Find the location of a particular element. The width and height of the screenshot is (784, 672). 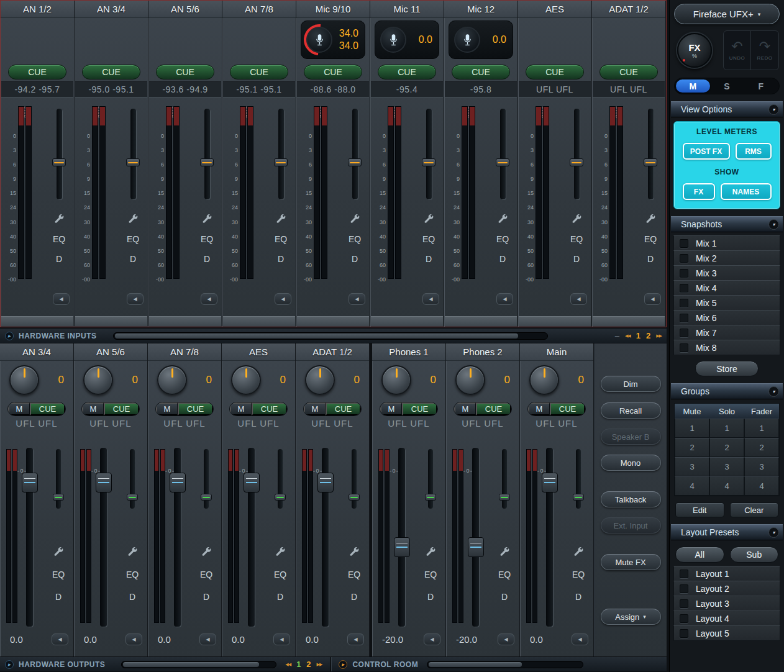

control-room-button: Ext. Input is located at coordinates (631, 525).